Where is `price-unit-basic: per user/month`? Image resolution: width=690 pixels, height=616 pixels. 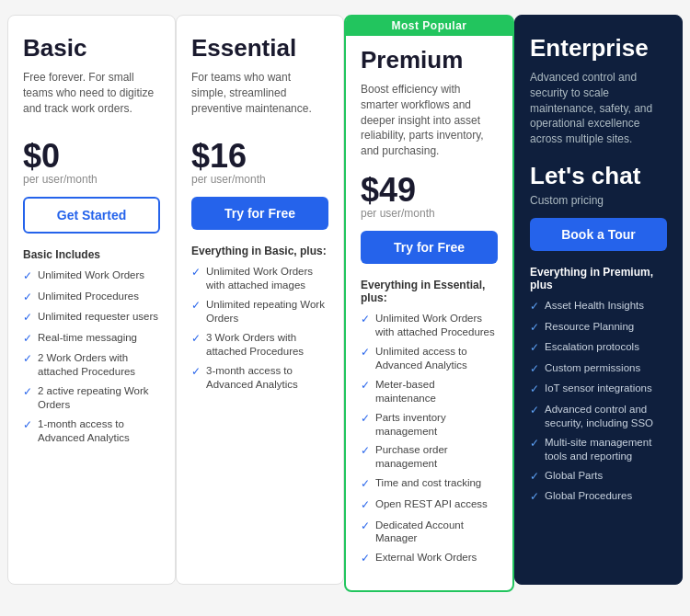
price-unit-basic: per user/month is located at coordinates (92, 179).